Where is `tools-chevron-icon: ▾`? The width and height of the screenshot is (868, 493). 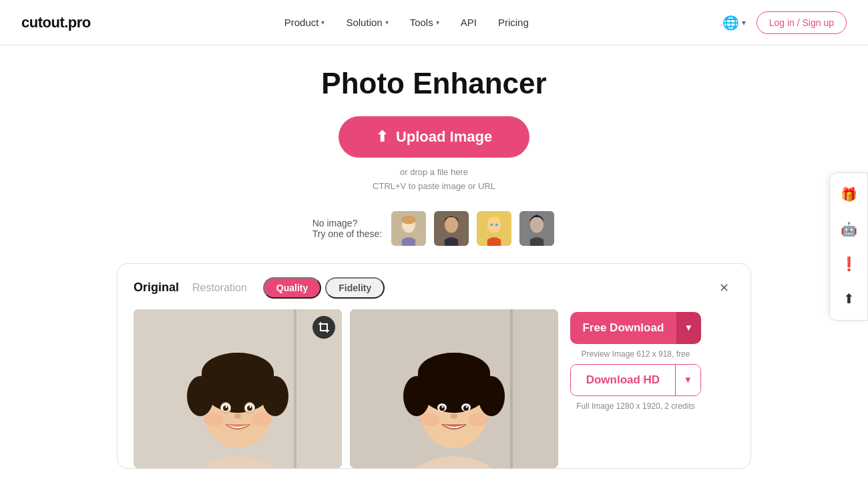
tools-chevron-icon: ▾ is located at coordinates (438, 23).